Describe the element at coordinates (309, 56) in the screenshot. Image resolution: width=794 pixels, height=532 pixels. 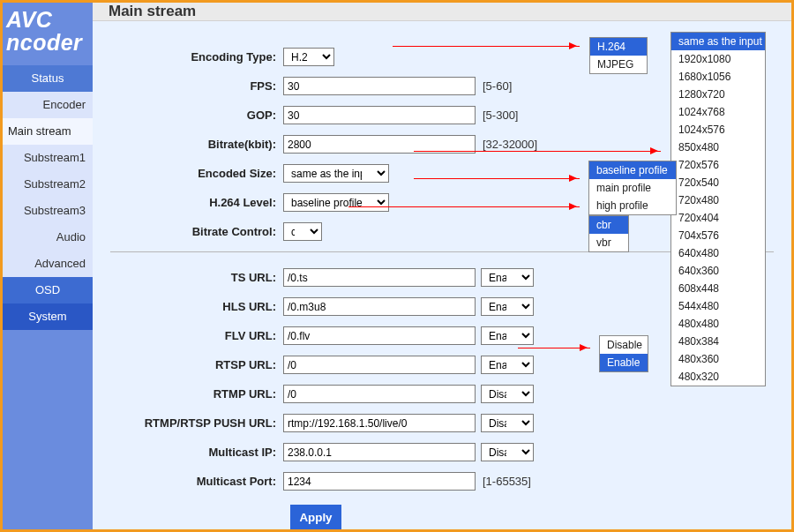
I see `encoding-type-select: H.264` at that location.